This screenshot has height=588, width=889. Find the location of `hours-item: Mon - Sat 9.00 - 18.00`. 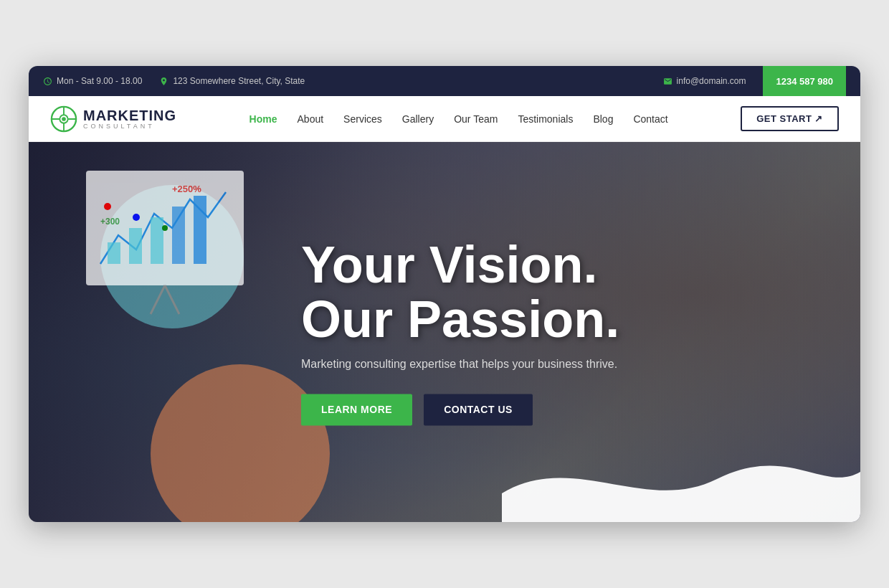

hours-item: Mon - Sat 9.00 - 18.00 is located at coordinates (92, 81).